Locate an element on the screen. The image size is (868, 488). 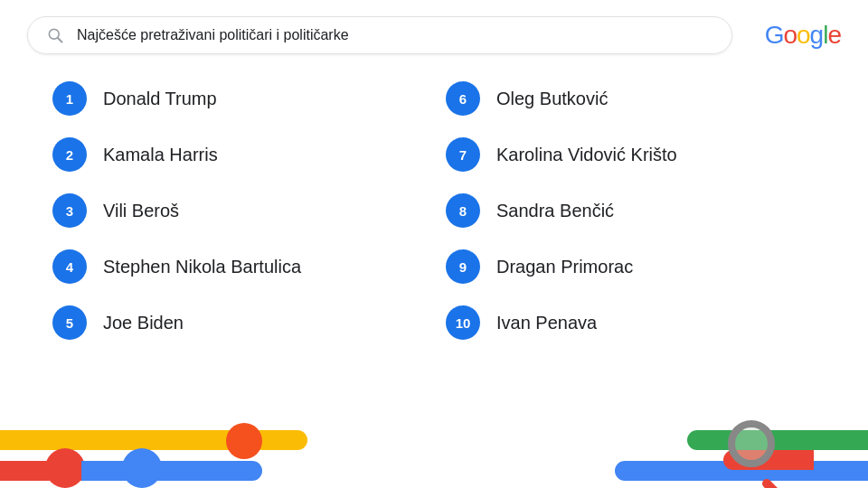
rank-badge: 4 is located at coordinates (70, 267).